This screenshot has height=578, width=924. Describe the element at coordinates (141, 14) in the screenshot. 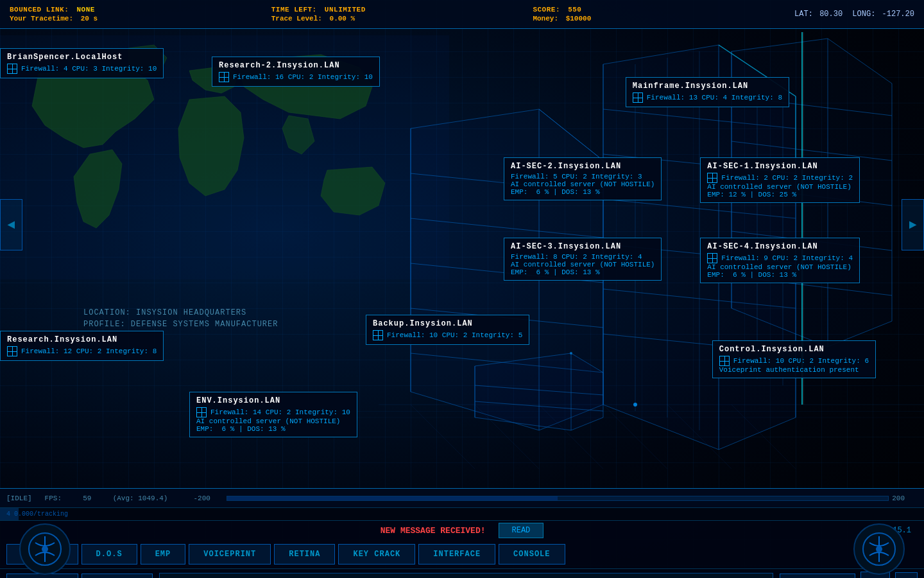

I see `hud-bounced-link: Bounced Link: None Your Tracetime: 20 s` at that location.